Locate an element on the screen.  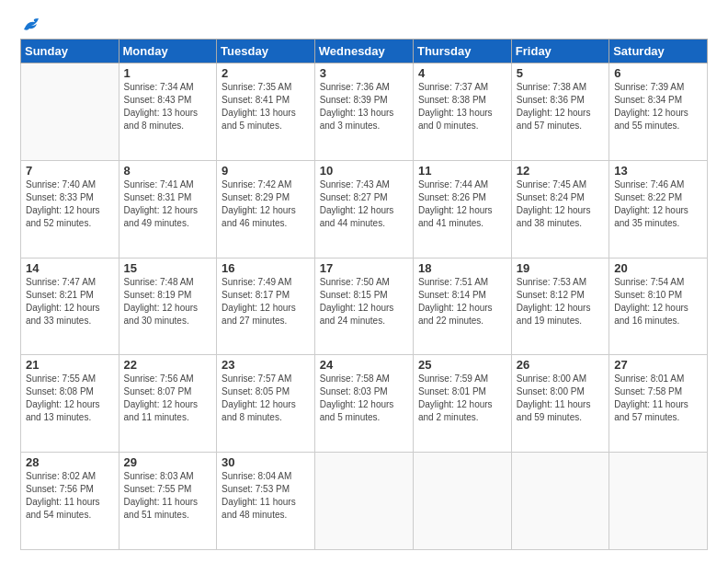
calendar-cell: 14Sunrise: 7:47 AM Sunset: 8:21 PM Dayli… is located at coordinates (70, 306).